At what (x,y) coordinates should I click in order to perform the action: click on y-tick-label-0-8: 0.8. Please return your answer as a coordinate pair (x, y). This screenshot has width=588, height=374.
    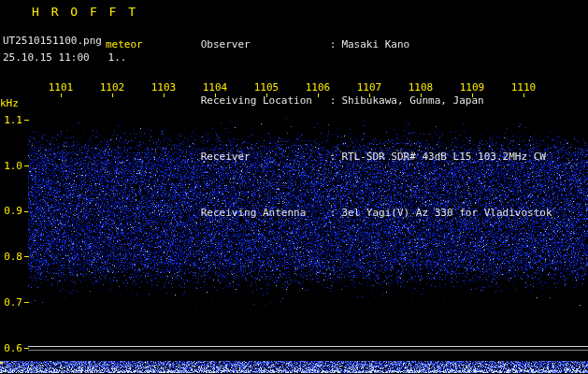
    Looking at the image, I should click on (11, 256).